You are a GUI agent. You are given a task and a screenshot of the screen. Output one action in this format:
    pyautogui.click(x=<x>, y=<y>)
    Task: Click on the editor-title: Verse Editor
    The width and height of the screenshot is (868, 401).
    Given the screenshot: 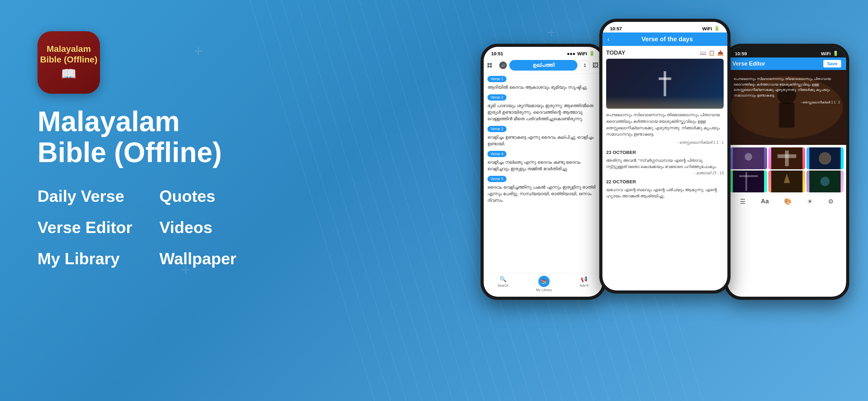 What is the action you would take?
    pyautogui.click(x=749, y=64)
    